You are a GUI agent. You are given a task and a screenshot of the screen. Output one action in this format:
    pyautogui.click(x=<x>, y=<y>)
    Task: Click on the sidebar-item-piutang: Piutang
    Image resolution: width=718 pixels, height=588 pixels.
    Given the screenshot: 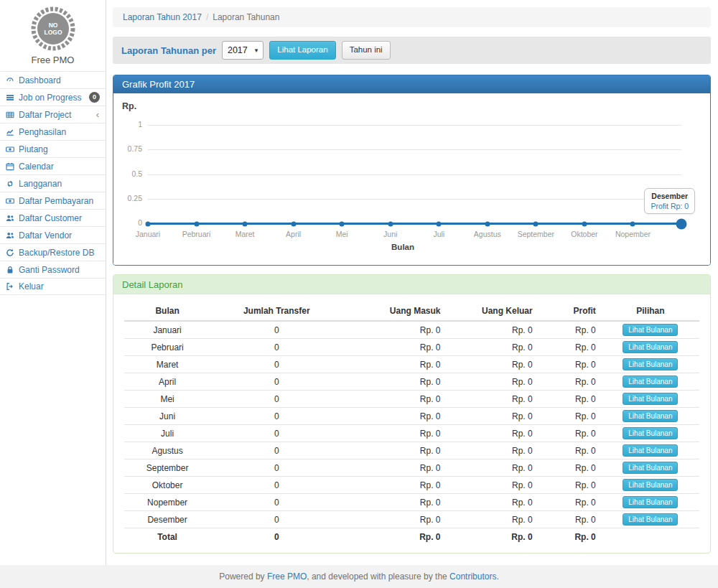 What is the action you would take?
    pyautogui.click(x=53, y=149)
    